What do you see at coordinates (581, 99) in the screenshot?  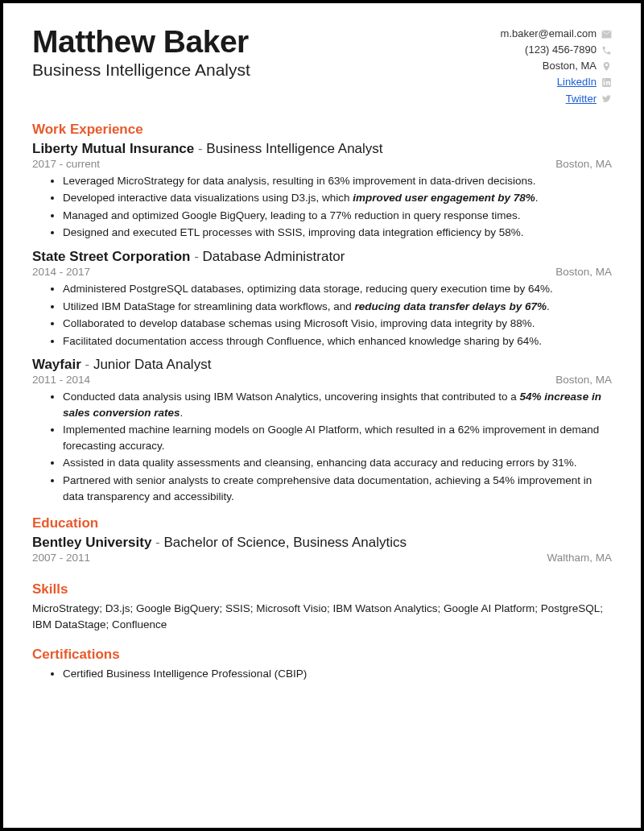 I see `twitter-link: Twitter` at bounding box center [581, 99].